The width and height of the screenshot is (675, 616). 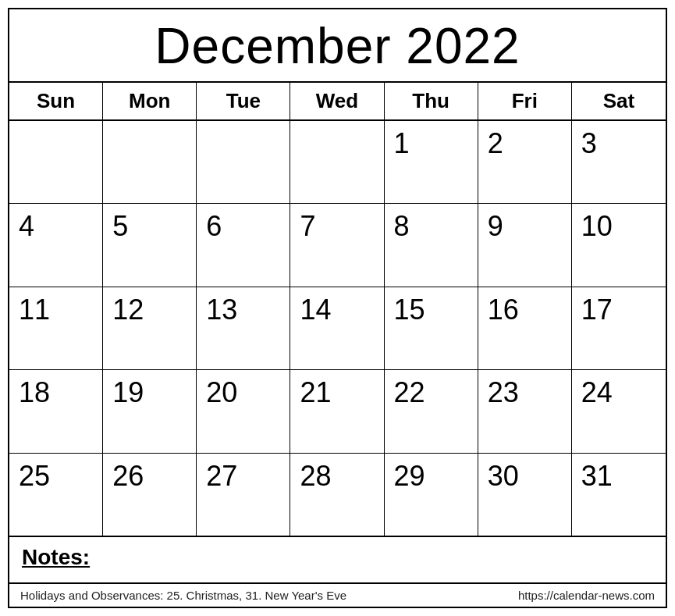 What do you see at coordinates (337, 245) in the screenshot?
I see `week-row-2: 45678910` at bounding box center [337, 245].